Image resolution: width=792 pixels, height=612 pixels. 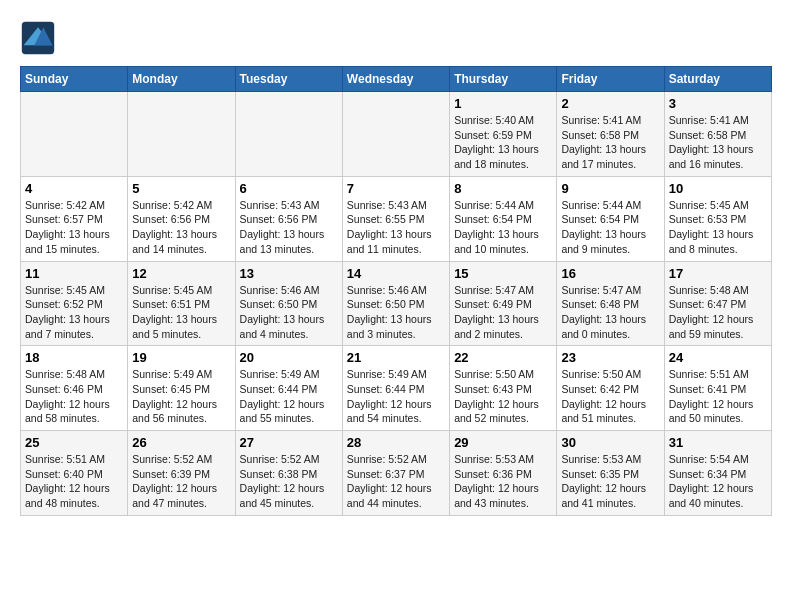 What do you see at coordinates (396, 134) in the screenshot?
I see `calendar-week-1: 1Sunrise: 5:40 AM Sunset: 6:59 PM Daylig…` at bounding box center [396, 134].